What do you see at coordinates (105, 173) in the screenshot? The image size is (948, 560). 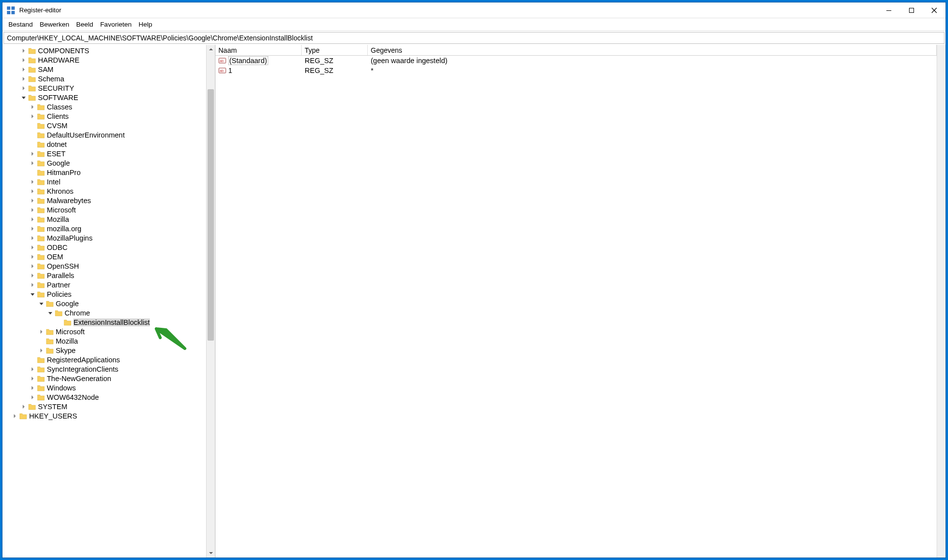 I see `tree-node-hitmanpro: HitmanPro` at bounding box center [105, 173].